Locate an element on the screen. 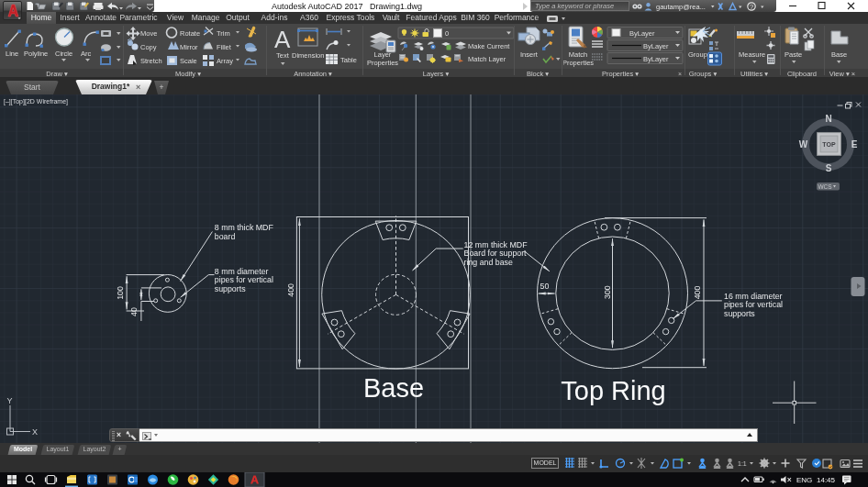  svg-text: Arc is located at coordinates (86, 53).